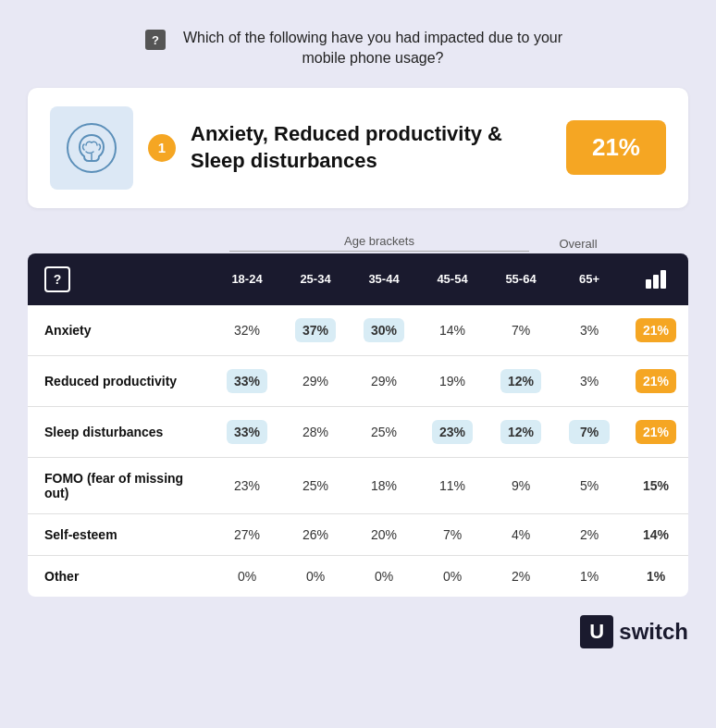 The image size is (716, 728). I want to click on table-row: Sleep disturbances33%28%25%23%12%7%21%, so click(358, 431).